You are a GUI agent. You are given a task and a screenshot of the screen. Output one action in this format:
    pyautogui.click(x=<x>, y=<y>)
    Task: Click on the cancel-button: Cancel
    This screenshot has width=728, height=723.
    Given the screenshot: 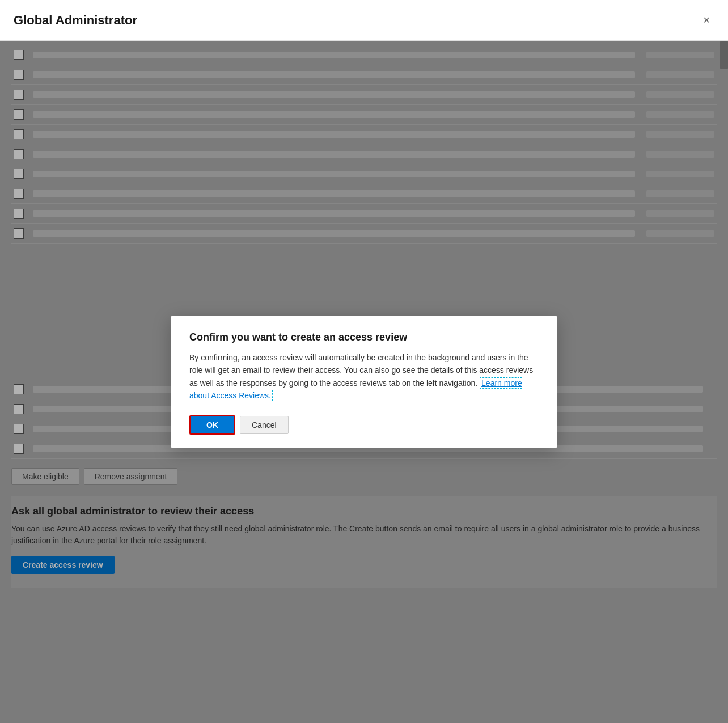 What is the action you would take?
    pyautogui.click(x=264, y=425)
    